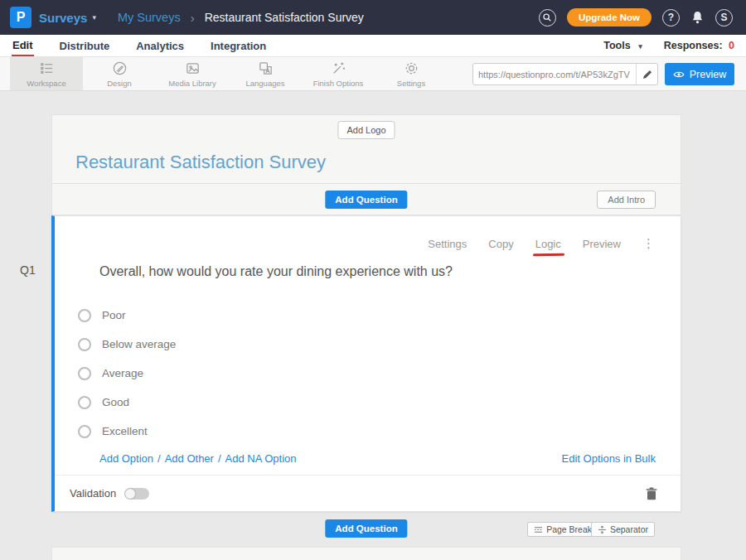 The width and height of the screenshot is (746, 560). What do you see at coordinates (549, 254) in the screenshot?
I see `red-annotation-underline` at bounding box center [549, 254].